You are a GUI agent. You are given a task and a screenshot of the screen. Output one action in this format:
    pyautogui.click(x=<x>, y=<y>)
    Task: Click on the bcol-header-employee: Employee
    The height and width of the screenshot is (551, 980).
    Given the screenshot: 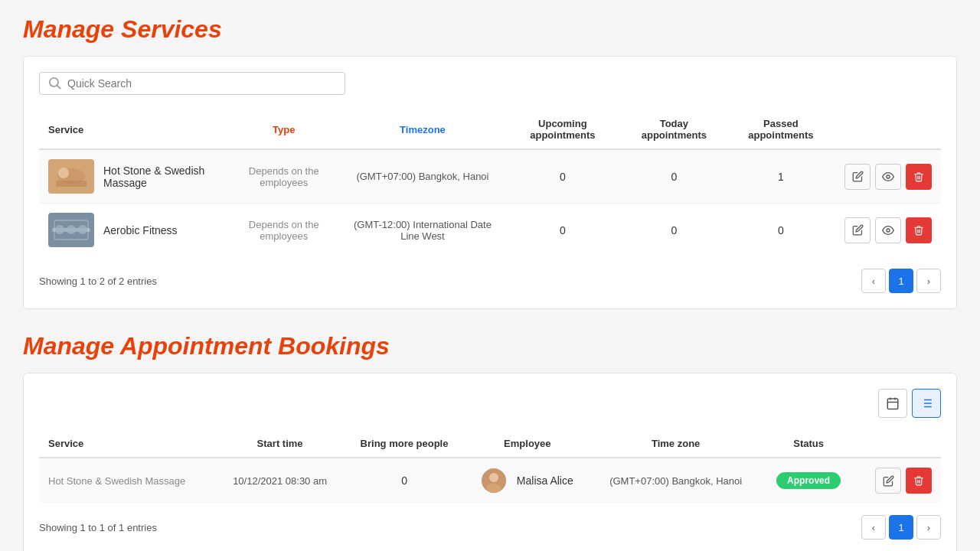 What is the action you would take?
    pyautogui.click(x=528, y=444)
    